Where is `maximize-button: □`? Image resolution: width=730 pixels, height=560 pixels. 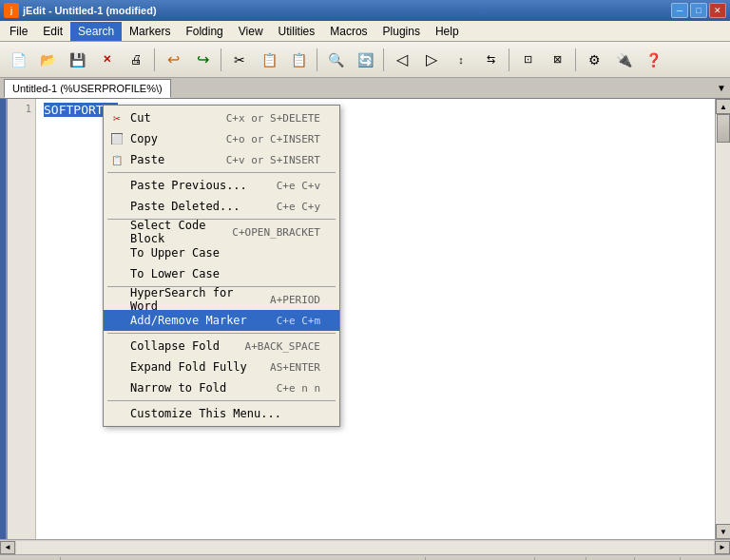
maximize-button: □ is located at coordinates (699, 10).